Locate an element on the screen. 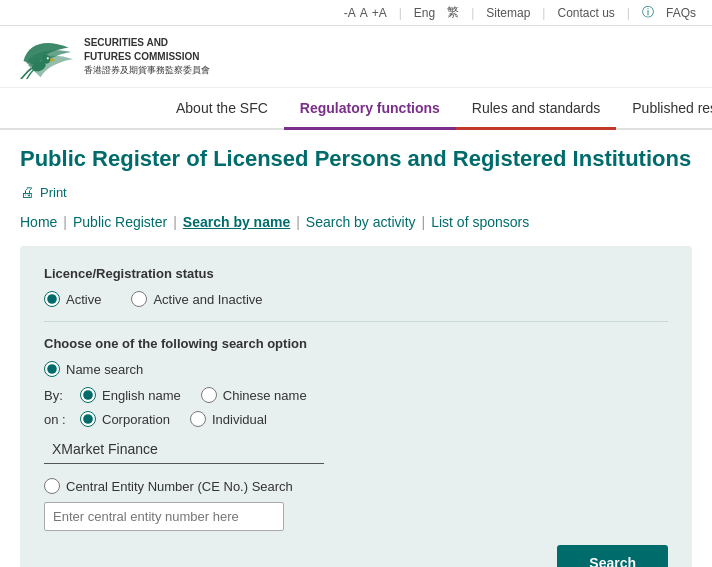 Image resolution: width=712 pixels, height=567 pixels. corporation-option: Corporation is located at coordinates (125, 419).